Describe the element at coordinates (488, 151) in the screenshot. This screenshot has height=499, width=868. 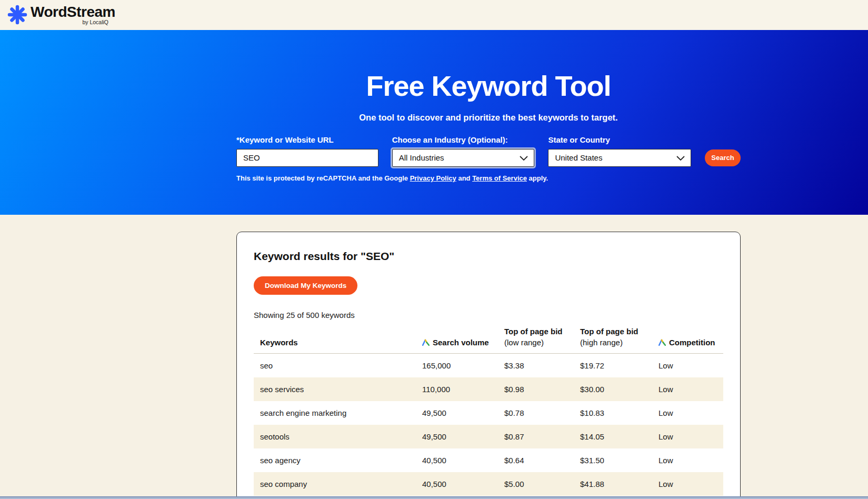
I see `keyword-search-form: *Keyword or Website URL Choose an Indust…` at that location.